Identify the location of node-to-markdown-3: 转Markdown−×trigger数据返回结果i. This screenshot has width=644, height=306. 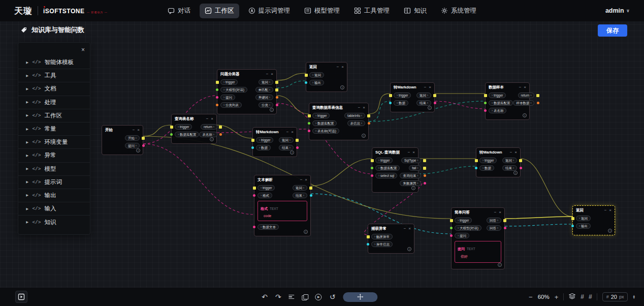
(498, 163).